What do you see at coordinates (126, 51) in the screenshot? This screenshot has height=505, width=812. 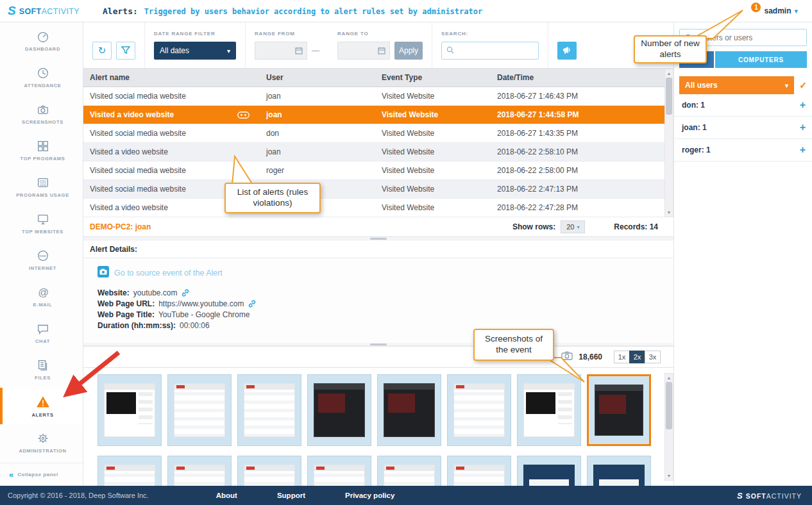 I see `alert-filter-button` at bounding box center [126, 51].